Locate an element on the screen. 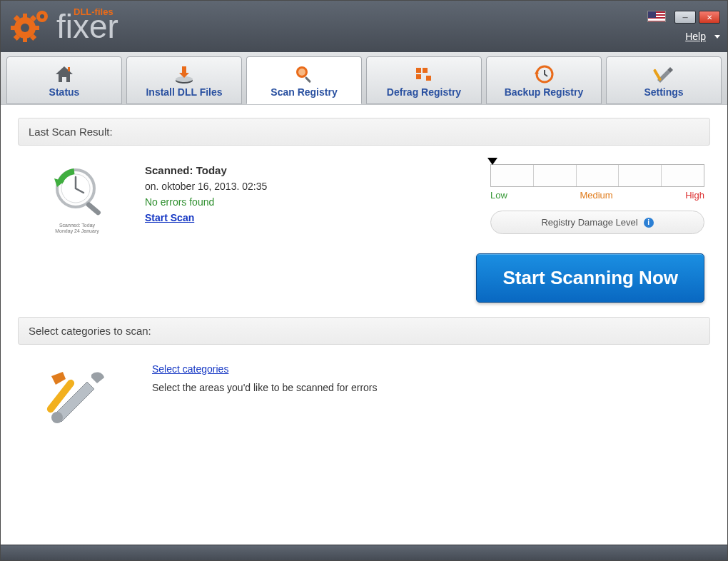 The image size is (728, 561). gauge-pointer-icon is located at coordinates (492, 161).